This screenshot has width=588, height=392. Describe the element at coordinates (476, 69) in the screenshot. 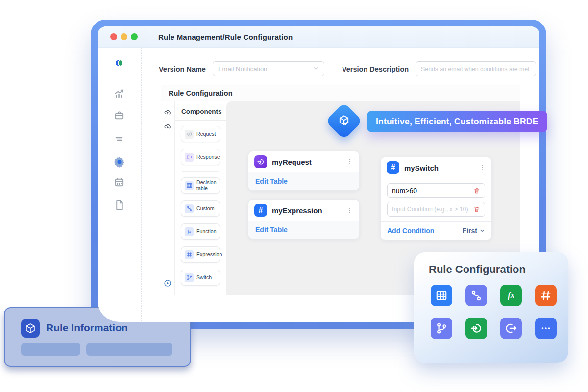

I see `version-description-input: Sends an email when conditions are met` at that location.